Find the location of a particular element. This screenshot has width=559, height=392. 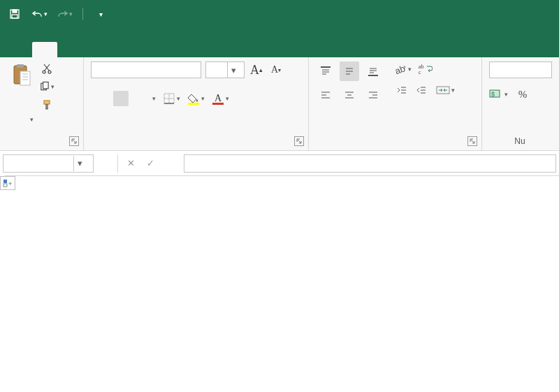

font-dialog-launcher is located at coordinates (299, 141).